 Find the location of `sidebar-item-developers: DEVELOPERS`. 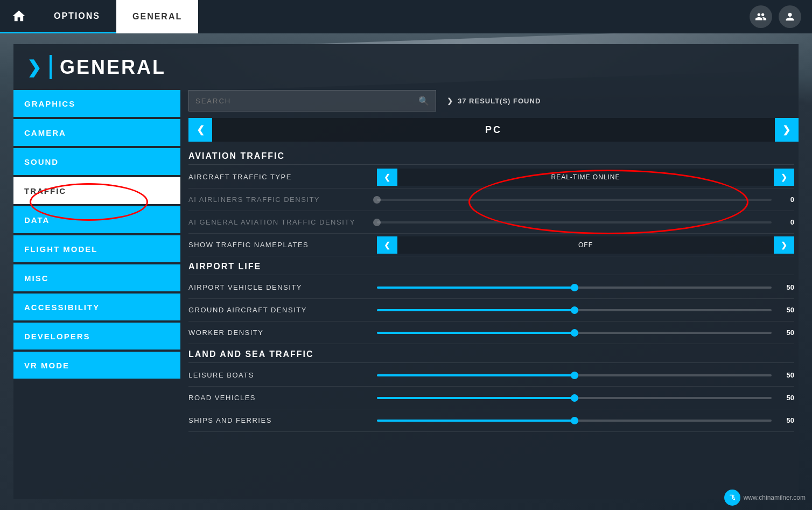

sidebar-item-developers: DEVELOPERS is located at coordinates (97, 336).